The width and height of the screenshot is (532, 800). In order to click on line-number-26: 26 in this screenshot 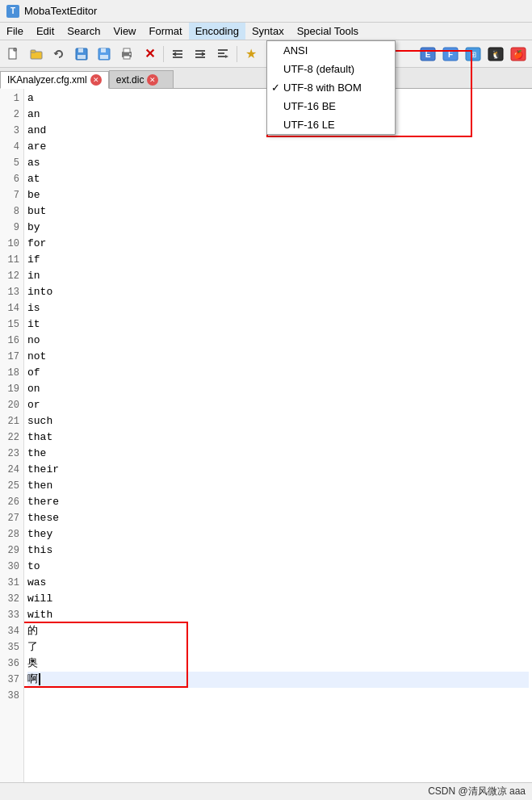, I will do `click(11, 502)`.